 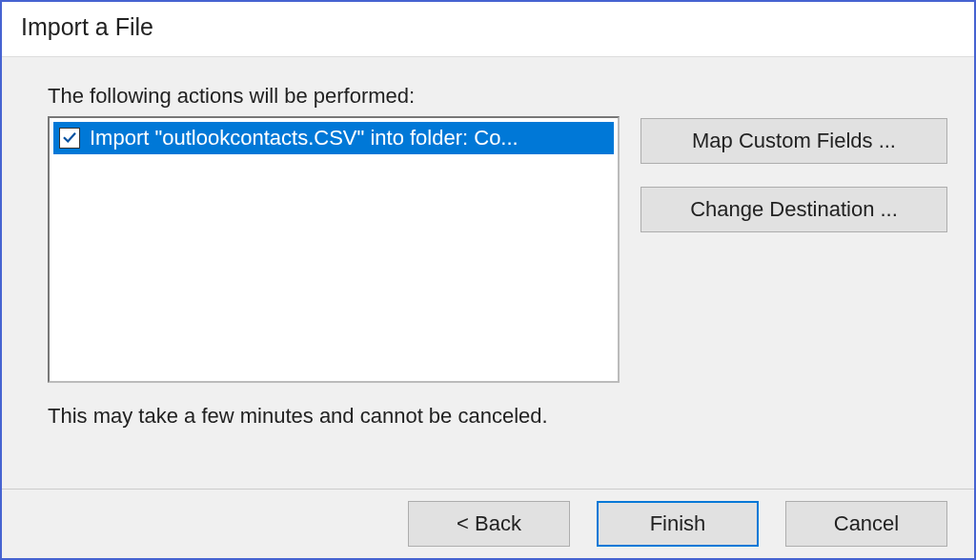 I want to click on back-button: < Back, so click(x=489, y=524).